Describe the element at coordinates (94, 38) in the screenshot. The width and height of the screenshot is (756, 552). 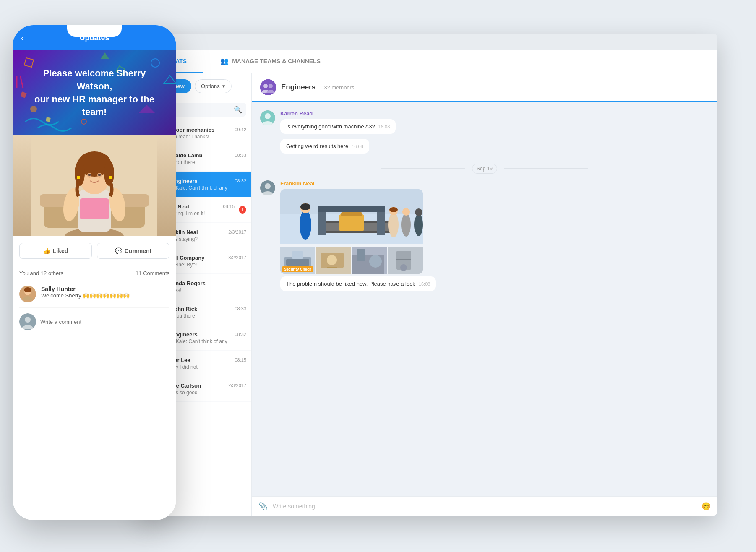
I see `phone-header: ‹ Updates` at that location.